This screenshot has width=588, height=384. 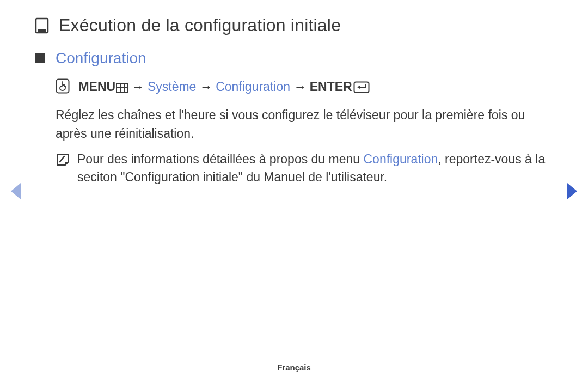 What do you see at coordinates (294, 25) in the screenshot?
I see `page-title-row: Exécution de la configuration initiale` at bounding box center [294, 25].